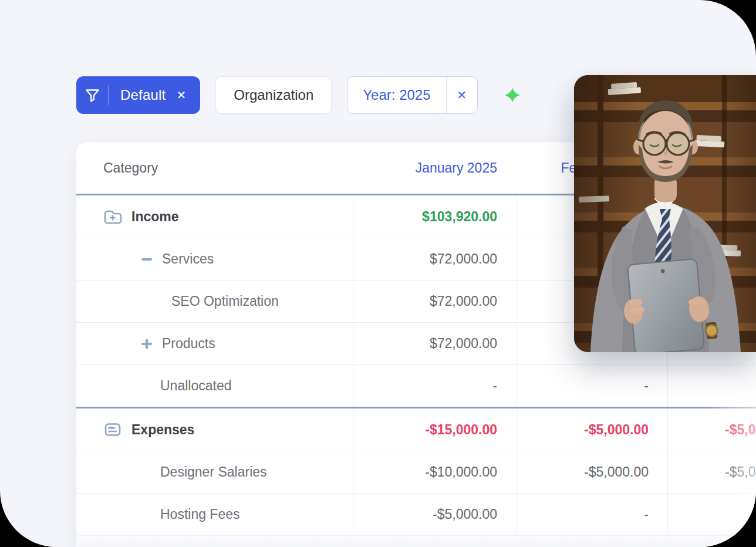 This screenshot has height=547, width=756. Describe the element at coordinates (155, 217) in the screenshot. I see `category-label: Income` at that location.